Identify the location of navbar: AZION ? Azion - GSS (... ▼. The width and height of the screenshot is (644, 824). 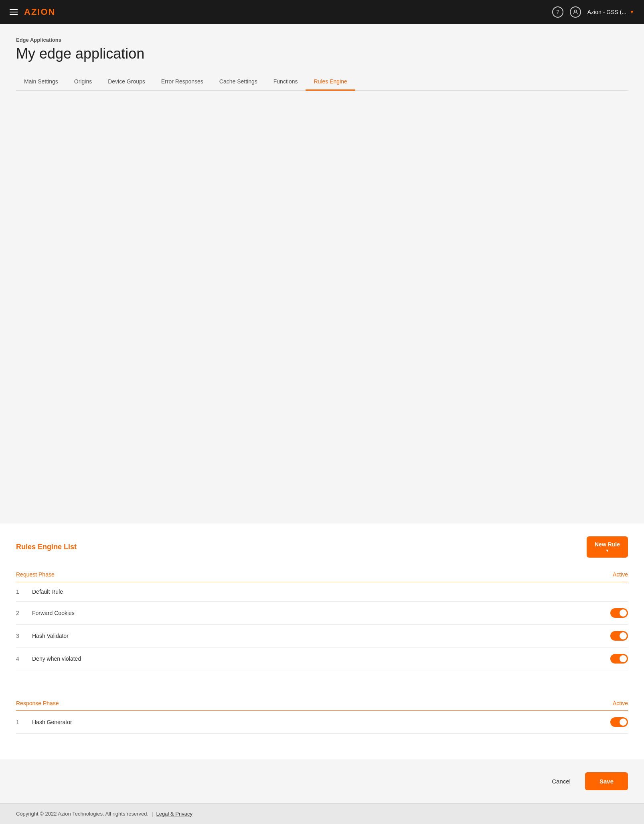
(322, 12).